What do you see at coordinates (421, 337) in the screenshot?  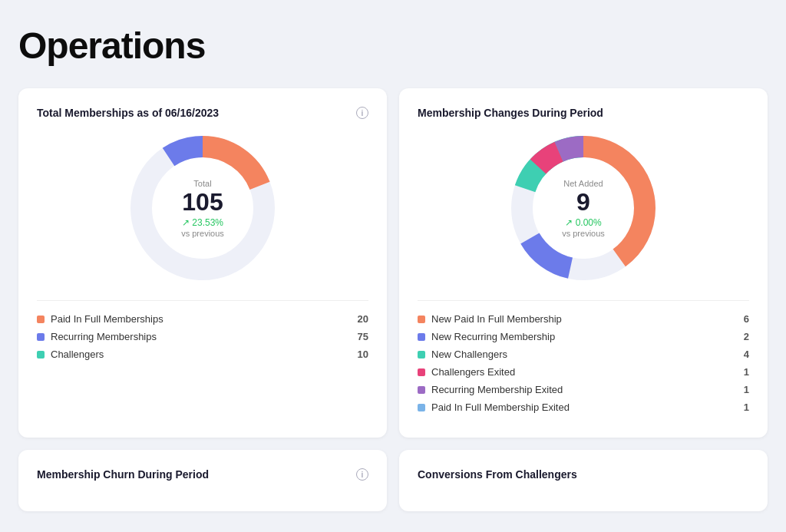 I see `legend-dot-new-recurring` at bounding box center [421, 337].